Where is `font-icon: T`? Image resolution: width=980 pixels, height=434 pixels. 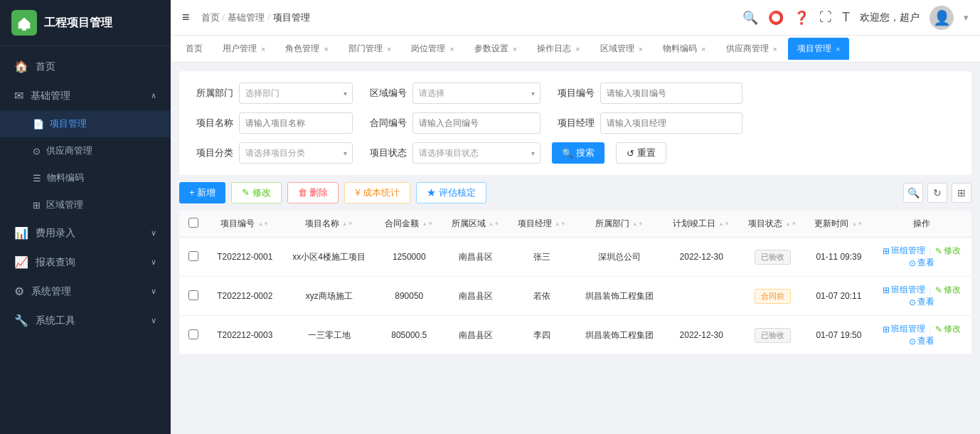 font-icon: T is located at coordinates (846, 17).